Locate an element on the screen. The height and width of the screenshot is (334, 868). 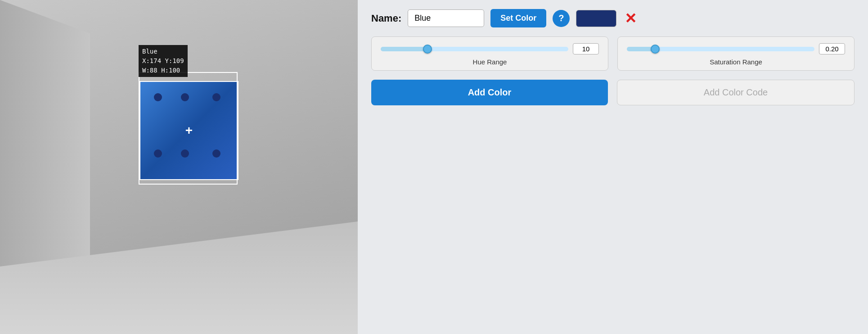
help-button: ? is located at coordinates (561, 18).